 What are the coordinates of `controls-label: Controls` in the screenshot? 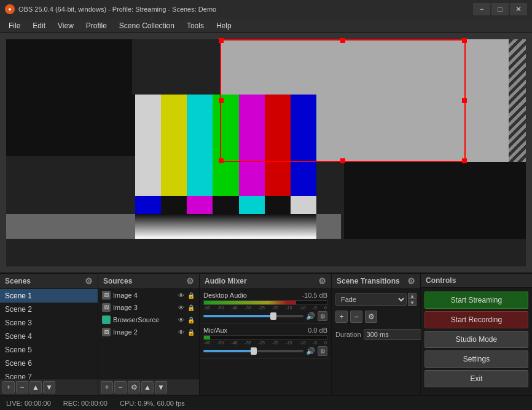 It's located at (441, 280).